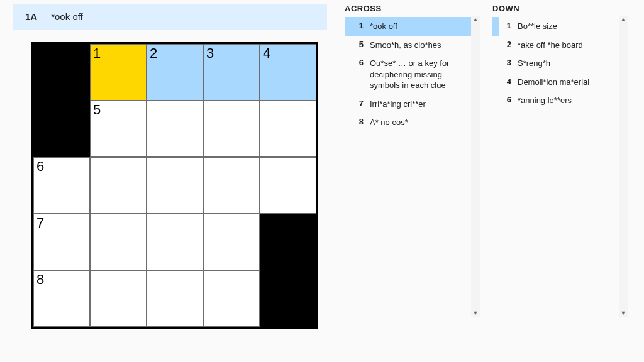 This screenshot has width=644, height=362. Describe the element at coordinates (175, 72) in the screenshot. I see `grid-row: 1234` at that location.